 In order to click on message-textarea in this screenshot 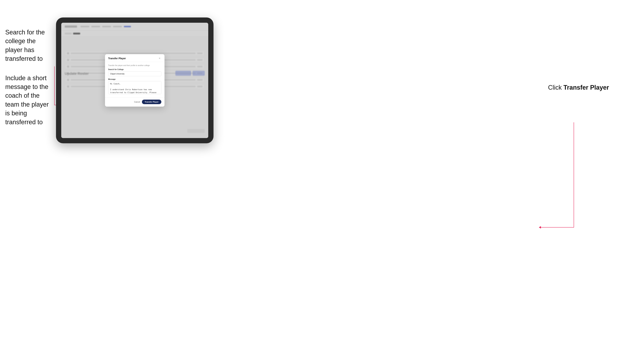, I will do `click(135, 88)`.